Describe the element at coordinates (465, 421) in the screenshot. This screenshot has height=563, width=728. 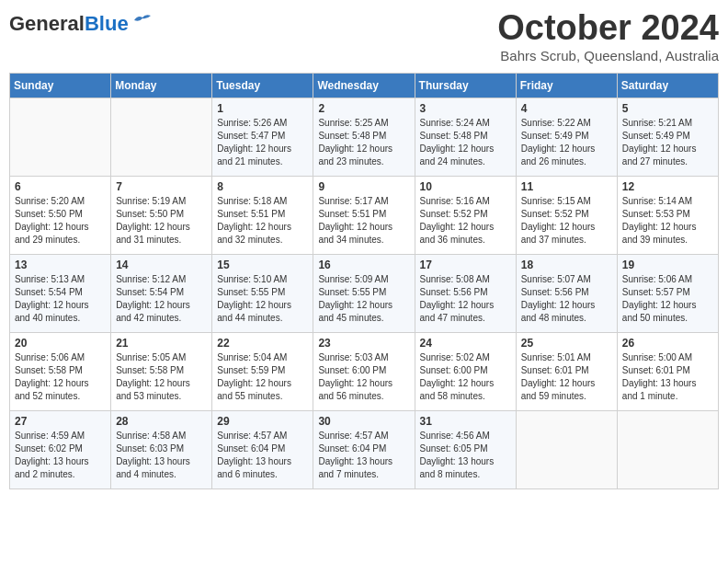
I see `day-number: 31` at that location.